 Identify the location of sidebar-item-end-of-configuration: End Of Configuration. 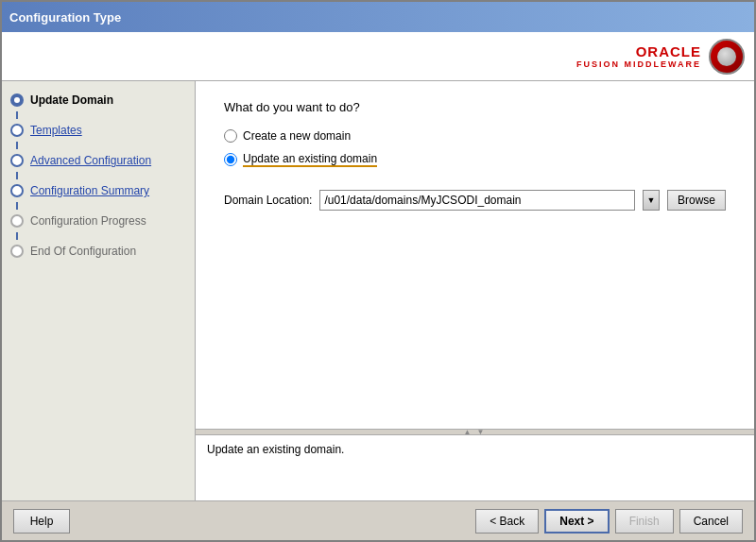
(98, 251).